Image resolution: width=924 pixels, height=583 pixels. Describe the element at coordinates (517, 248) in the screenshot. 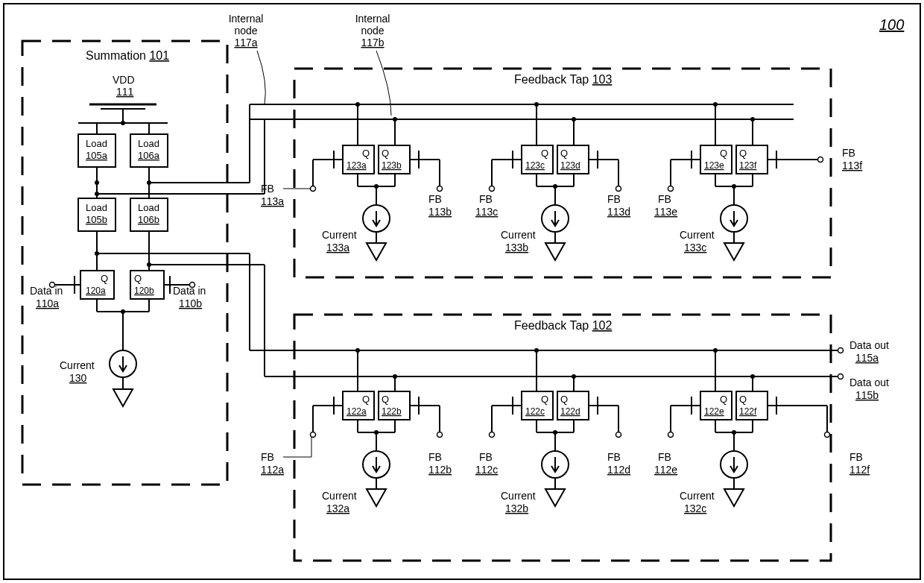

I see `svg-text: 133b` at that location.